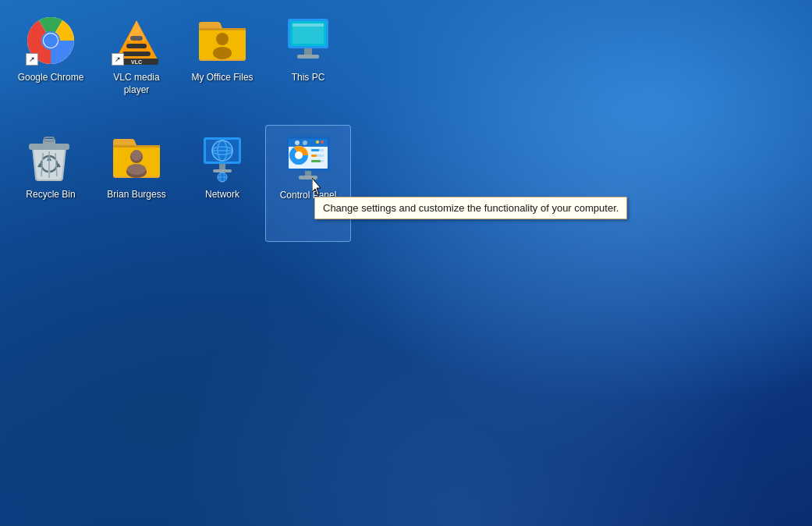 The image size is (812, 526). I want to click on chrome-label: Google Chrome, so click(51, 78).